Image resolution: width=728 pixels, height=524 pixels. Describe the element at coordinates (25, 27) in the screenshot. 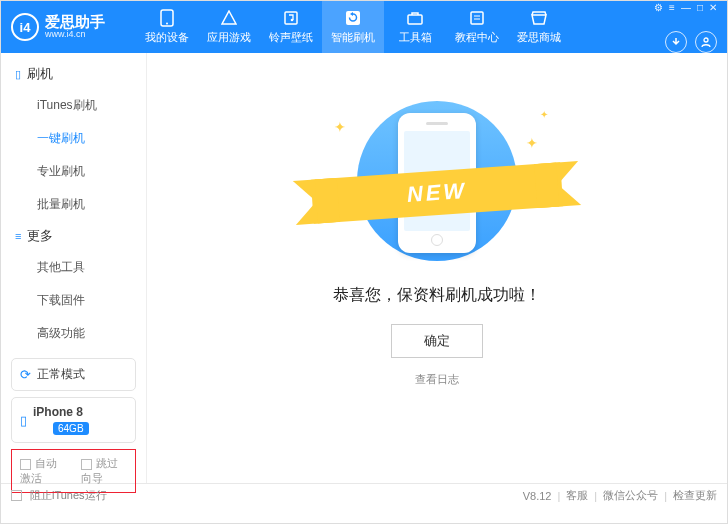

I see `logo-icon: i4` at that location.